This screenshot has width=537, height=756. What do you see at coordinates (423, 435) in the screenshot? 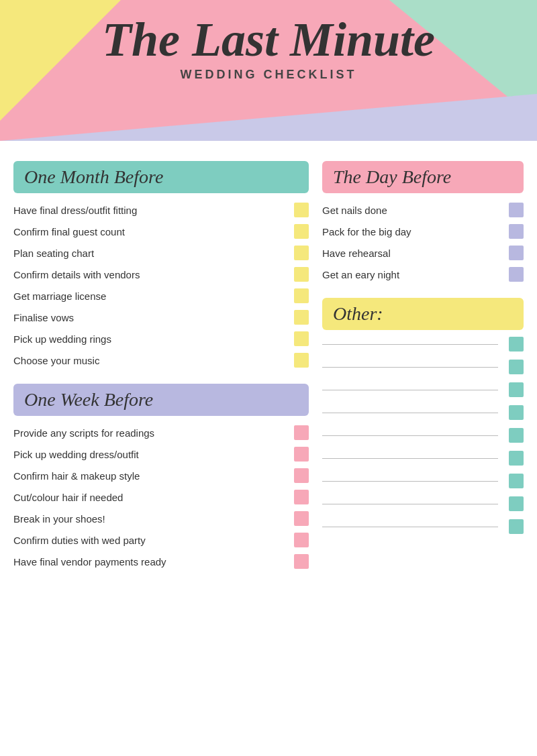
I see `other-lines` at bounding box center [423, 435].